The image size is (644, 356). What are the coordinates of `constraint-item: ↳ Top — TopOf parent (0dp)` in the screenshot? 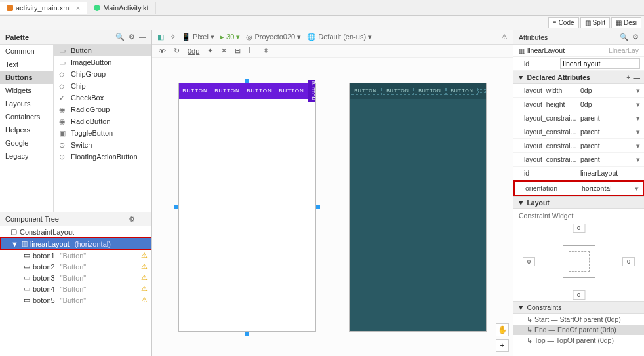 It's located at (578, 340).